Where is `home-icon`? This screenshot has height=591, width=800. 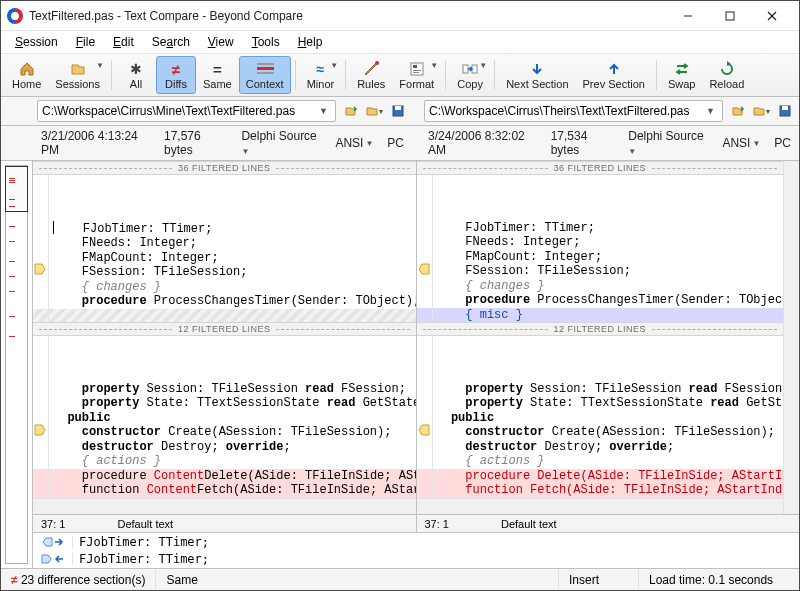 home-icon is located at coordinates (27, 69).